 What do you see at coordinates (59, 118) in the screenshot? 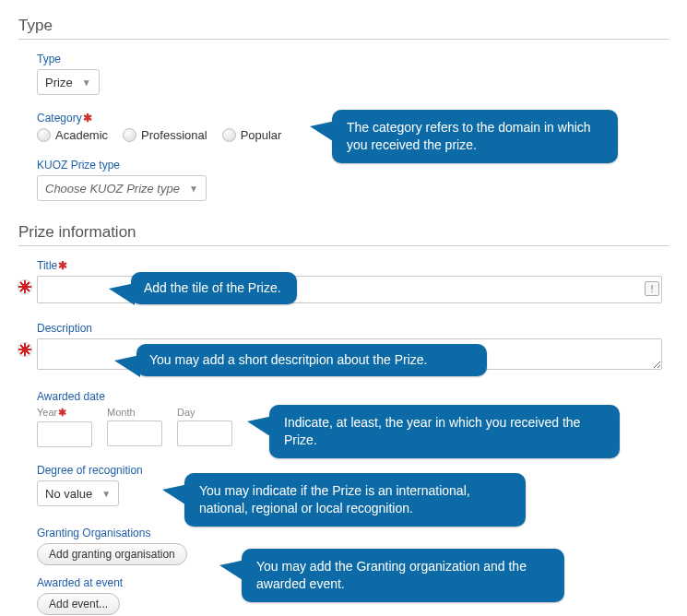
I see `category-label-text: Category` at bounding box center [59, 118].